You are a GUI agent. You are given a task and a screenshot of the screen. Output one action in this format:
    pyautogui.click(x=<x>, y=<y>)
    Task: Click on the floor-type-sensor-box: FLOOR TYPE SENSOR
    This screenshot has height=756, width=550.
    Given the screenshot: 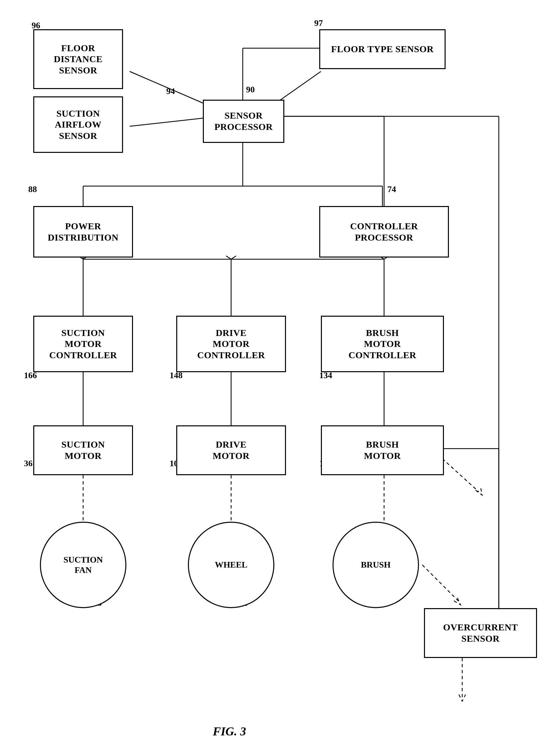 What is the action you would take?
    pyautogui.click(x=382, y=49)
    